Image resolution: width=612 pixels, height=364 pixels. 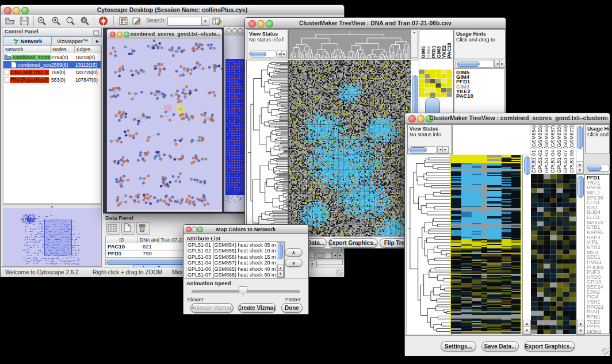 What do you see at coordinates (72, 41) in the screenshot?
I see `tab-vizmapper: VizMapper™` at bounding box center [72, 41].